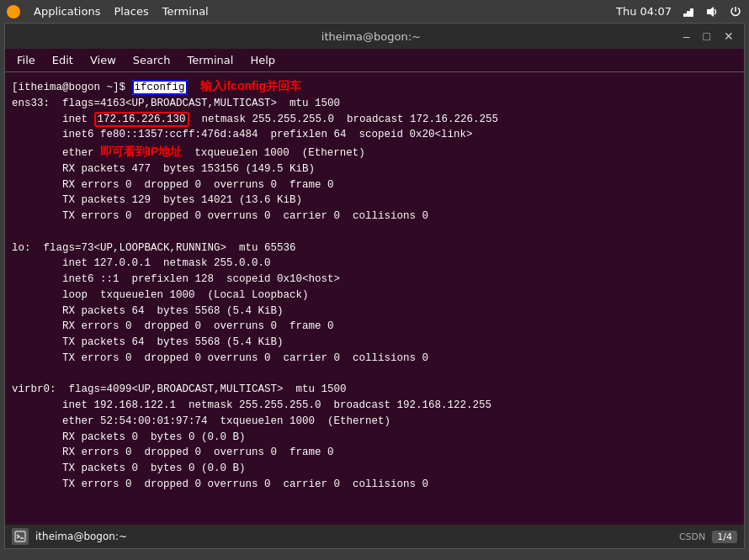  Describe the element at coordinates (692, 536) in the screenshot. I see `status-source: CSDN` at that location.